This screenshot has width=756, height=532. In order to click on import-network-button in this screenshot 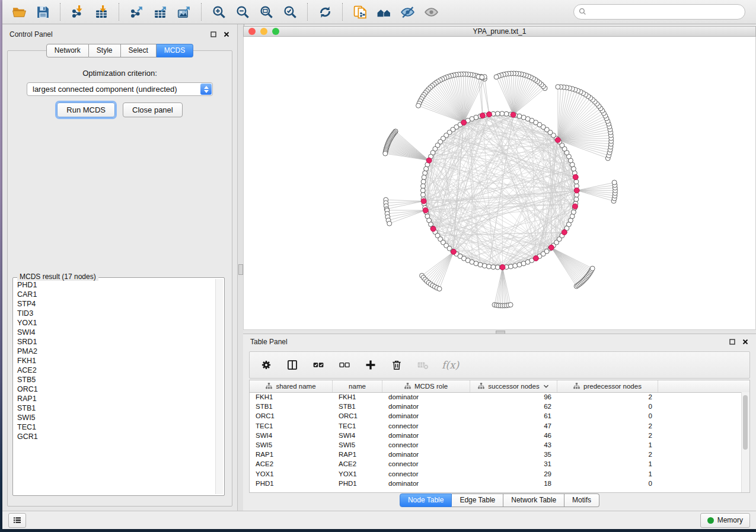, I will do `click(78, 12)`.